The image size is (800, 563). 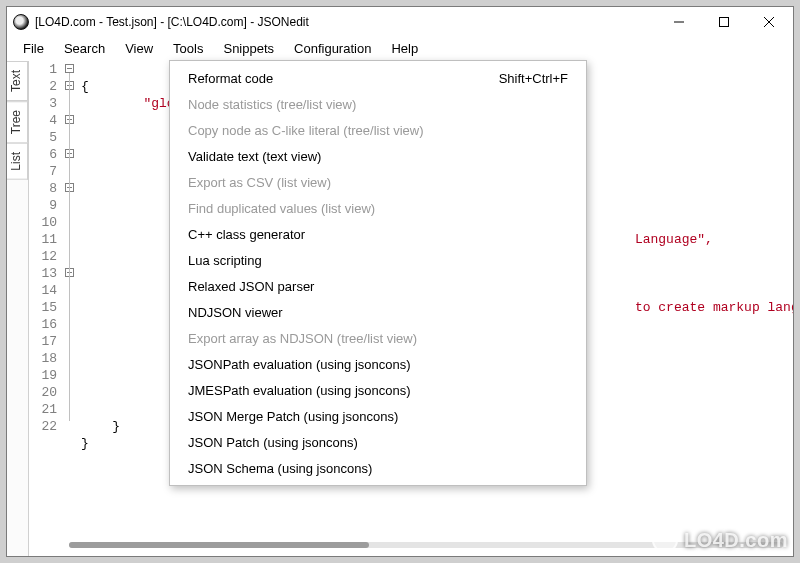 I want to click on line-number: 14, so click(x=43, y=290).